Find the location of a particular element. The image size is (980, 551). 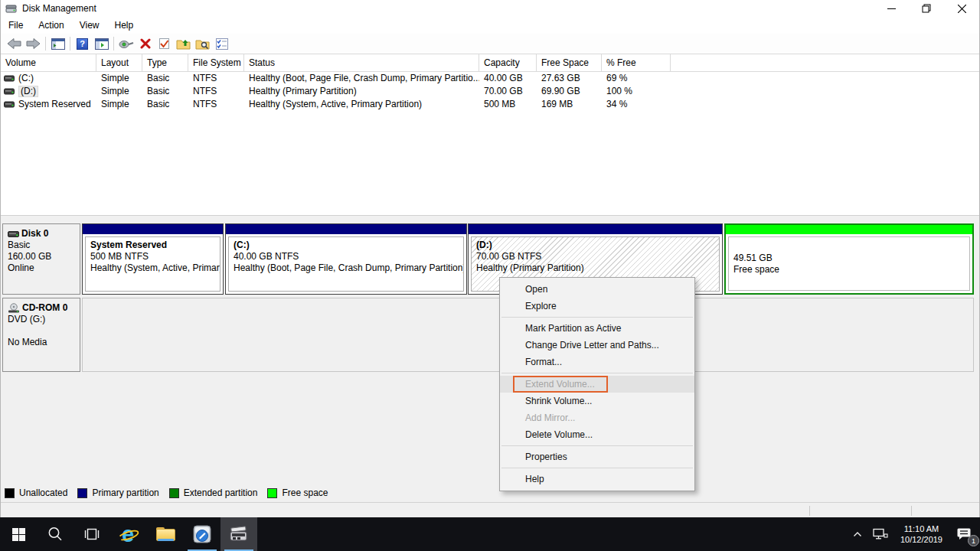

minimize-button is located at coordinates (891, 8).